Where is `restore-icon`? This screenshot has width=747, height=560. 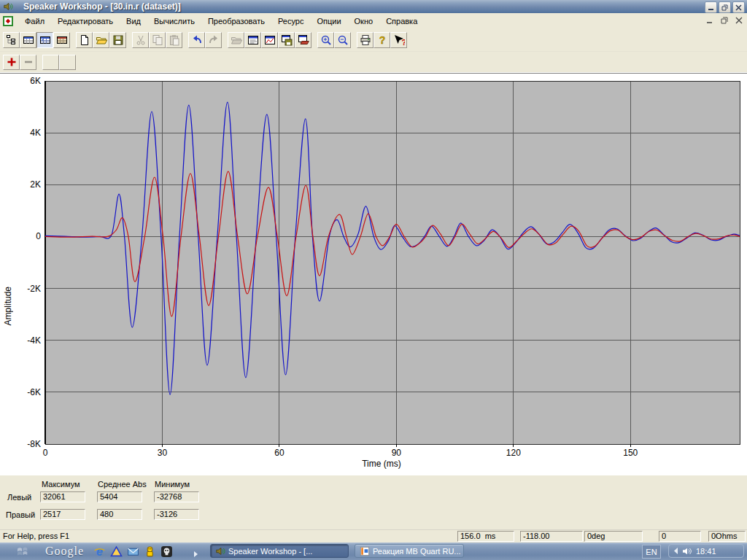
restore-icon is located at coordinates (725, 7).